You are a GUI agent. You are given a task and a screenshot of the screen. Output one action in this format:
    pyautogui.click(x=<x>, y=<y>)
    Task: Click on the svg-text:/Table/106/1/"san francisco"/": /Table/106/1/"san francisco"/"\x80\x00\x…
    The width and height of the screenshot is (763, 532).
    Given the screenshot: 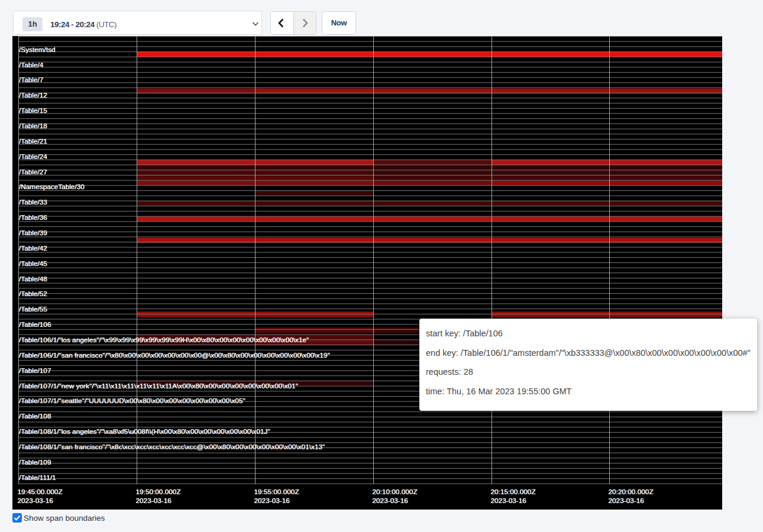 What is the action you would take?
    pyautogui.click(x=174, y=355)
    